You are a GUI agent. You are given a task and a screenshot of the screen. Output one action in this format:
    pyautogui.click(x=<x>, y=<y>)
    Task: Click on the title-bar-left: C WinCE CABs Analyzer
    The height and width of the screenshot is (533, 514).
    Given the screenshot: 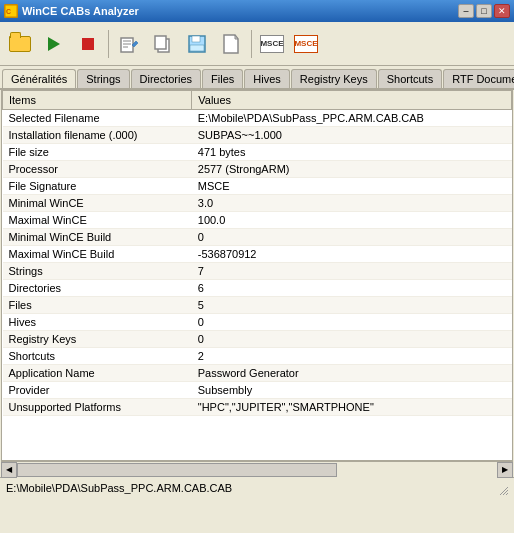 What is the action you would take?
    pyautogui.click(x=72, y=11)
    